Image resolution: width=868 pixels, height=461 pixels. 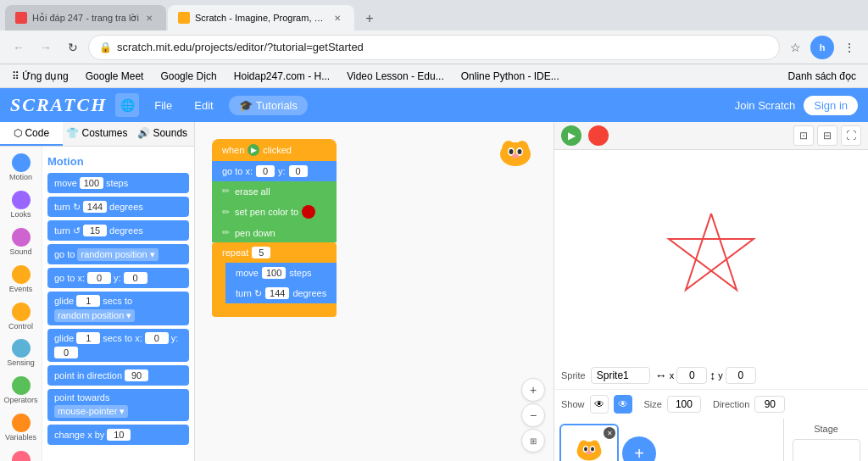 I want to click on block-erase-all-script: ✏ erase all, so click(x=275, y=192).